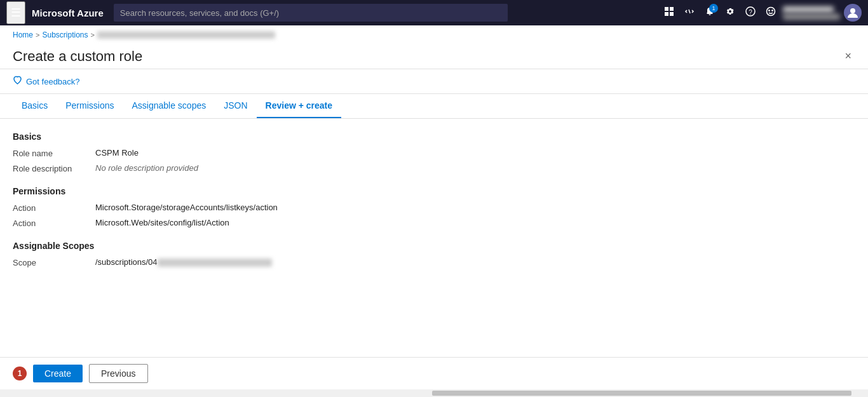 The height and width of the screenshot is (397, 868). Describe the element at coordinates (689, 13) in the screenshot. I see `cloud-shell-btn` at that location.